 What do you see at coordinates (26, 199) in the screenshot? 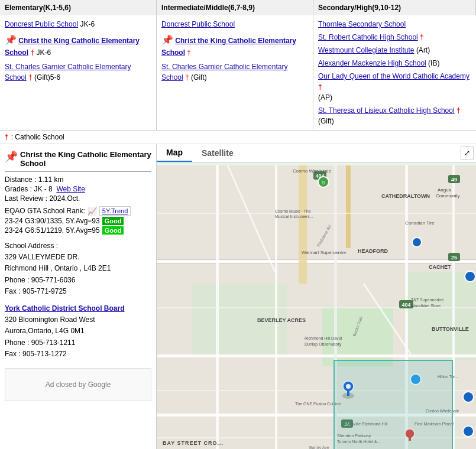
I see `review-label: Last Review :` at bounding box center [26, 199].